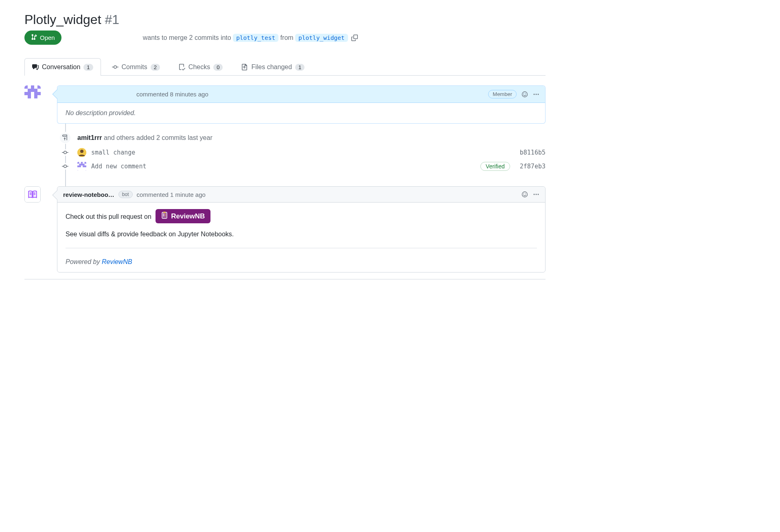  What do you see at coordinates (182, 67) in the screenshot?
I see `checklist-icon` at bounding box center [182, 67].